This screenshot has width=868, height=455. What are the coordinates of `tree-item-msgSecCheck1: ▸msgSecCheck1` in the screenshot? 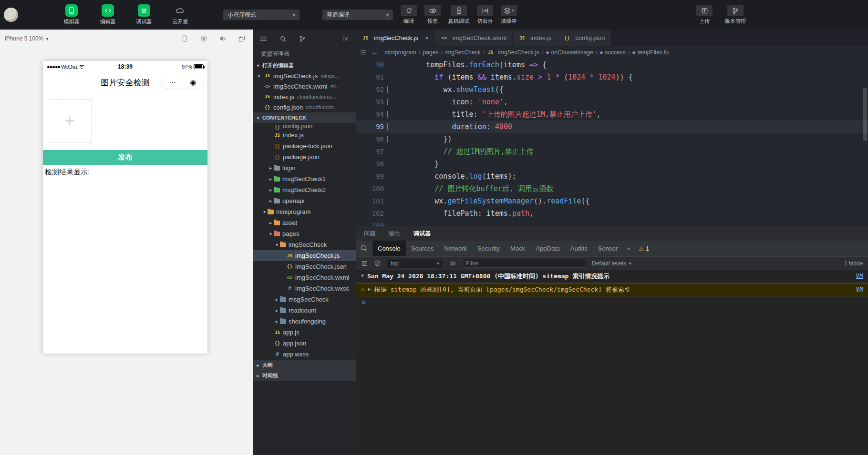 It's located at (305, 179).